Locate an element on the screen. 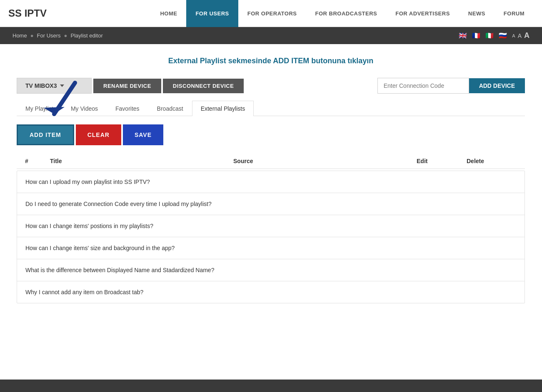  tab-my-videos: My Videos is located at coordinates (84, 108).